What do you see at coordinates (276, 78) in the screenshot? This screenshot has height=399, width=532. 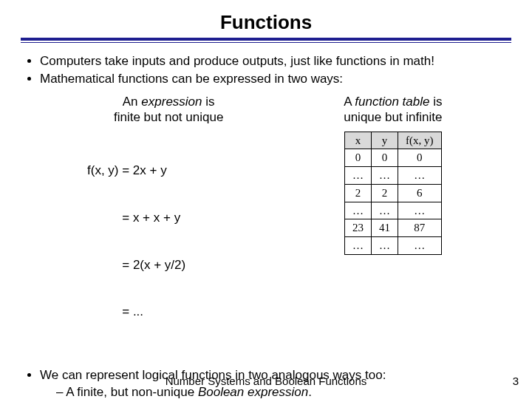 I see `bullet-2: Mathematical functions can be expressed …` at bounding box center [276, 78].